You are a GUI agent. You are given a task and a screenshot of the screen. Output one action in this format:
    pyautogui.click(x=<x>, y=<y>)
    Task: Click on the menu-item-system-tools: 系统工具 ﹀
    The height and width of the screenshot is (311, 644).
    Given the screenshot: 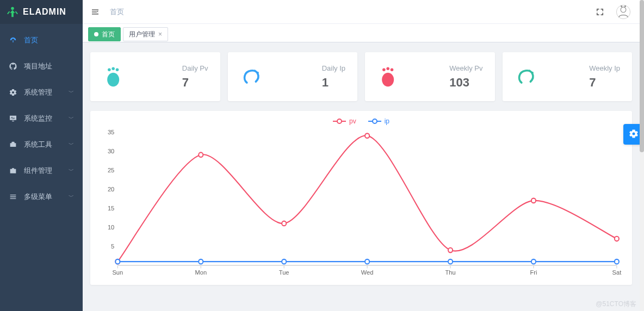 What is the action you would take?
    pyautogui.click(x=41, y=145)
    